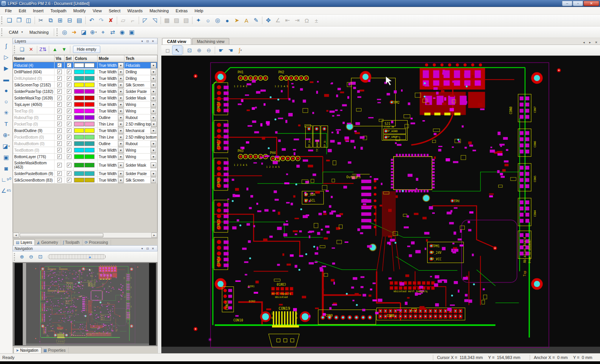 This screenshot has height=364, width=600. What do you see at coordinates (28, 21) in the screenshot?
I see `save-document-button: ◫` at bounding box center [28, 21].